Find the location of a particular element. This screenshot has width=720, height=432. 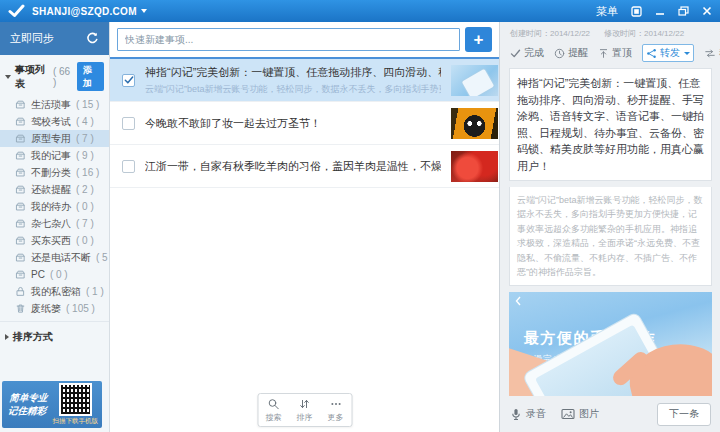

timestamps-row: 创建时间：2014/12/22 修改时间：2014/12/22 is located at coordinates (610, 36).